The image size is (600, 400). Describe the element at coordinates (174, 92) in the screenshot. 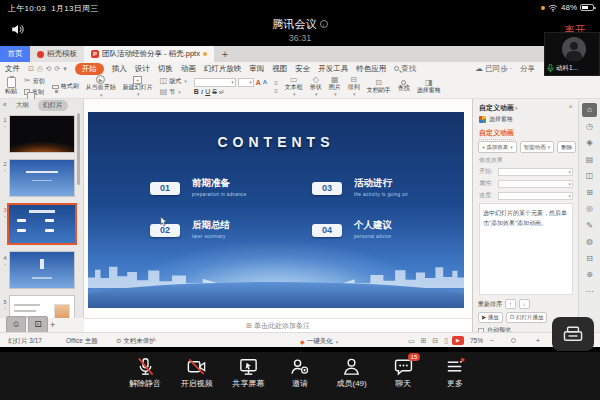

I see `section-button: ▤节` at that location.